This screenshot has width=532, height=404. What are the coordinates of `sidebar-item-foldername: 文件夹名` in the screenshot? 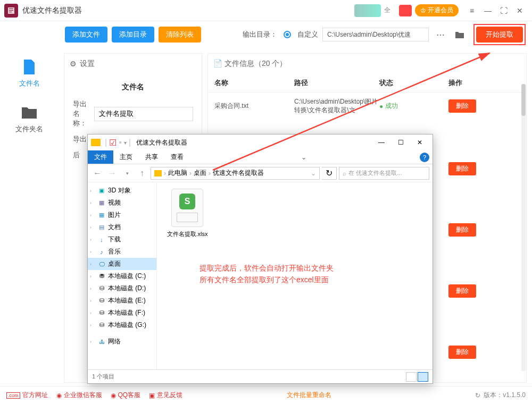 It's located at (29, 119).